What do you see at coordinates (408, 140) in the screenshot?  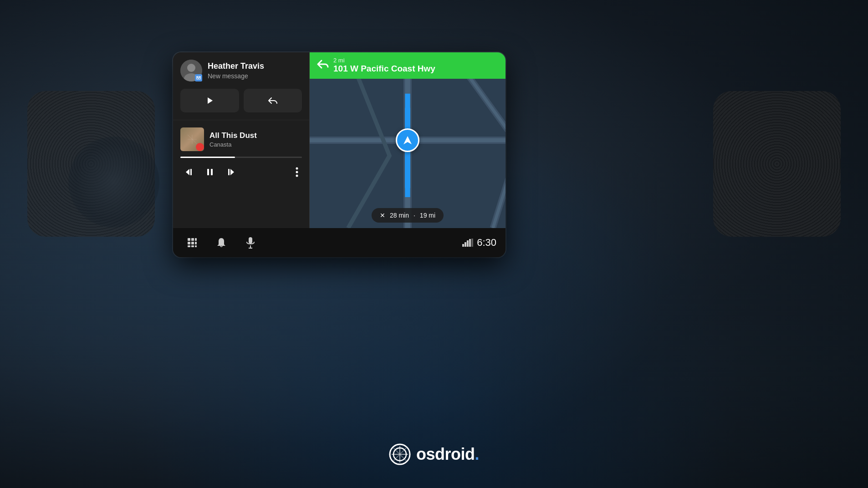 I see `navigation-marker` at bounding box center [408, 140].